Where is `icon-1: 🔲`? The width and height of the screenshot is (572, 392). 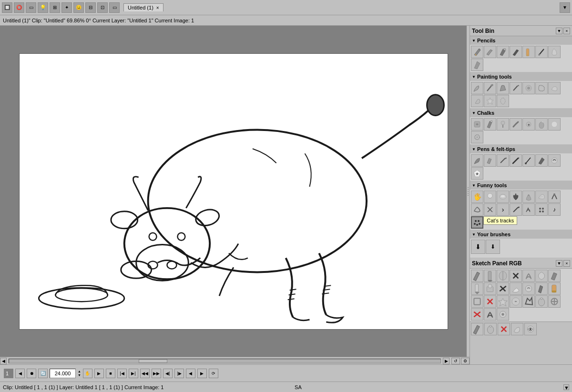
icon-1: 🔲 is located at coordinates (7, 8).